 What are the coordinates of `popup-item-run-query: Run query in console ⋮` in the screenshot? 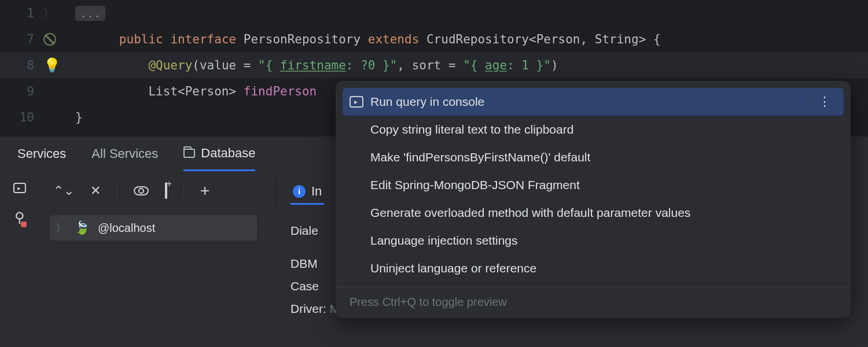 It's located at (593, 102).